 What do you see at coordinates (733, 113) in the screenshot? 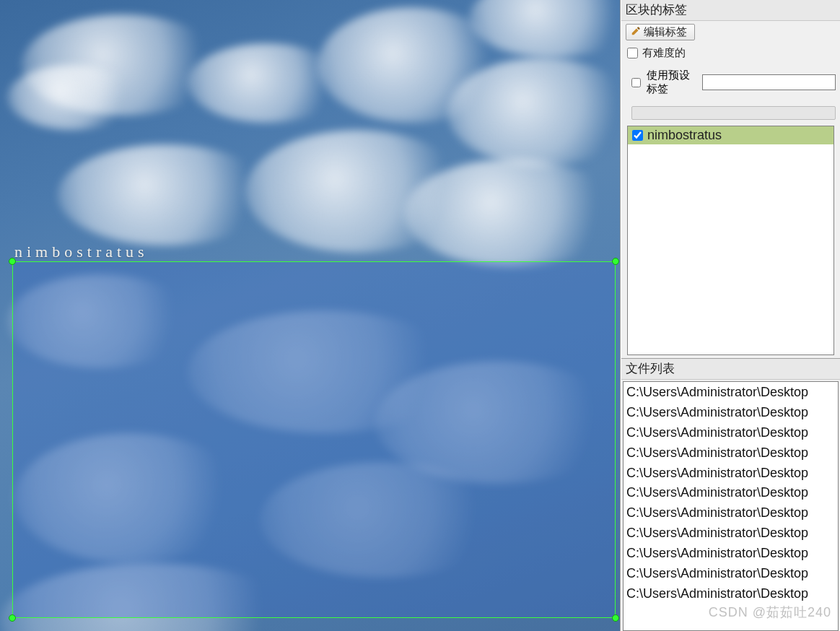
I see `progress-bar` at bounding box center [733, 113].